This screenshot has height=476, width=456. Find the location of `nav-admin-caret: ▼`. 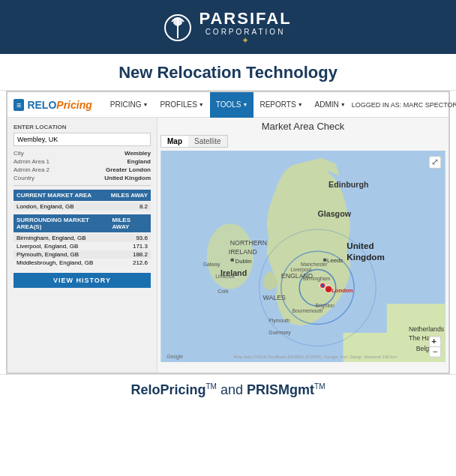

nav-admin-caret: ▼ is located at coordinates (344, 105).